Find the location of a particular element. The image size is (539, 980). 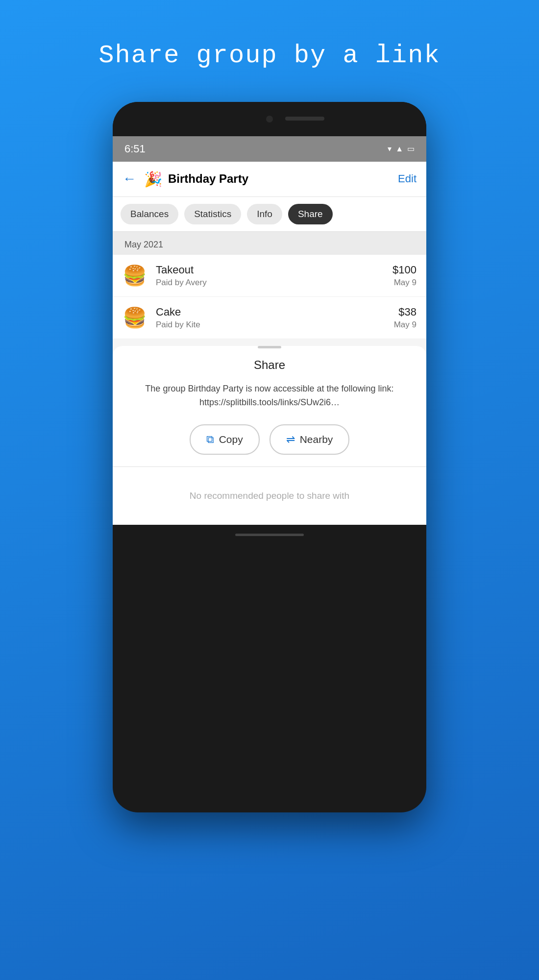

phone-bottom-bezel is located at coordinates (270, 535).